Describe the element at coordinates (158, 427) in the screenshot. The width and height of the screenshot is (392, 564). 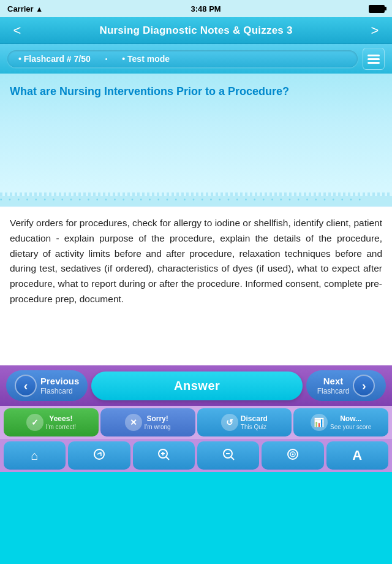
I see `wrong-sublabel: I'm wrong` at that location.